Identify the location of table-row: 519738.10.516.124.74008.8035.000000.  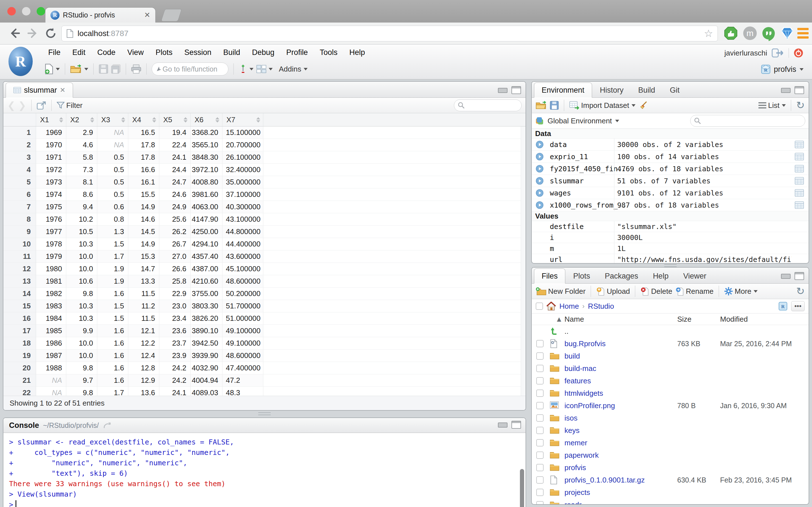
(264, 182).